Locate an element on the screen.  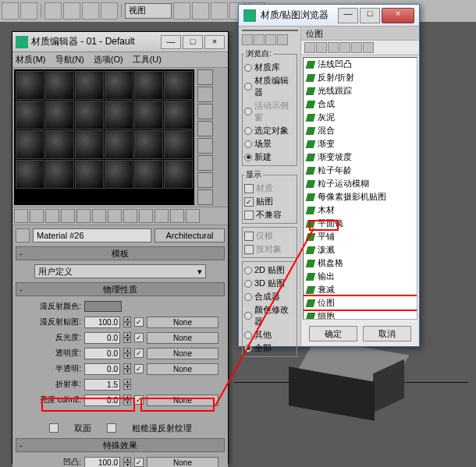
radio-mtl-lib is located at coordinates (248, 68).